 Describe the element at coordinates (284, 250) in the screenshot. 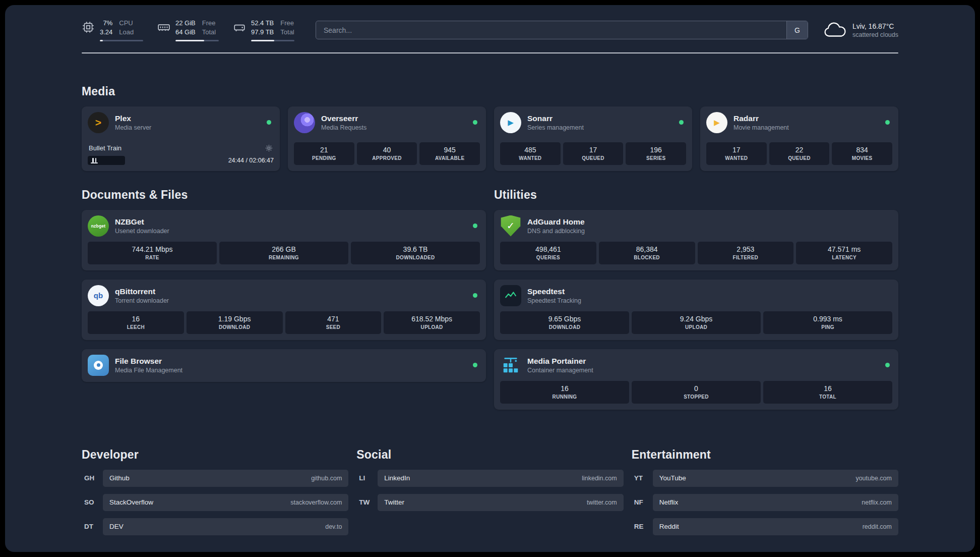

I see `service-stats-row: 744.21 MbpsRATE266 GBREMAINING39.6 TBDOW…` at that location.